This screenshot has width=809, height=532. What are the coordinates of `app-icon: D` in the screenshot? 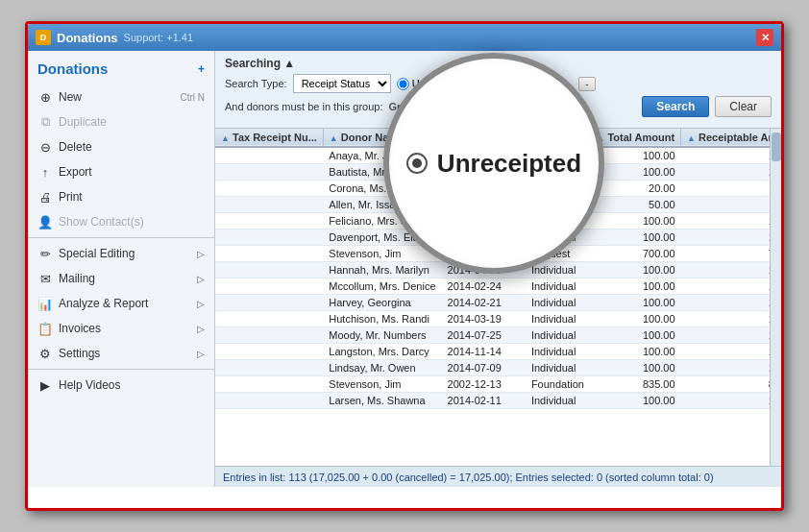 It's located at (43, 37).